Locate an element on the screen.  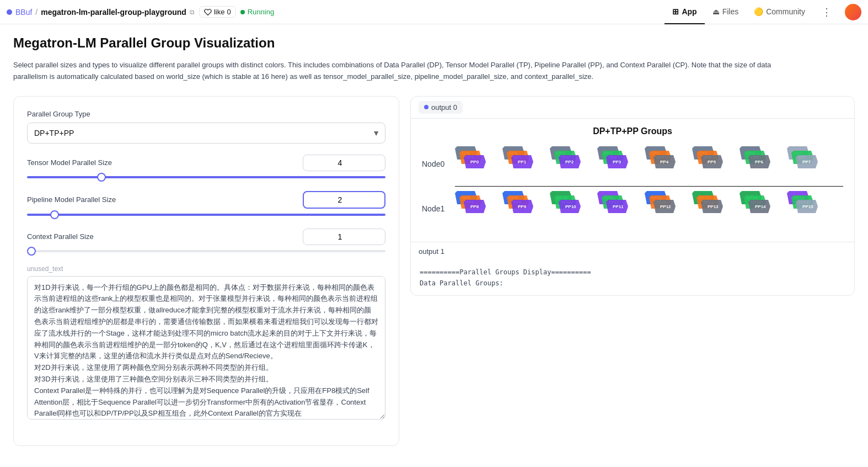
context-input is located at coordinates (344, 237).